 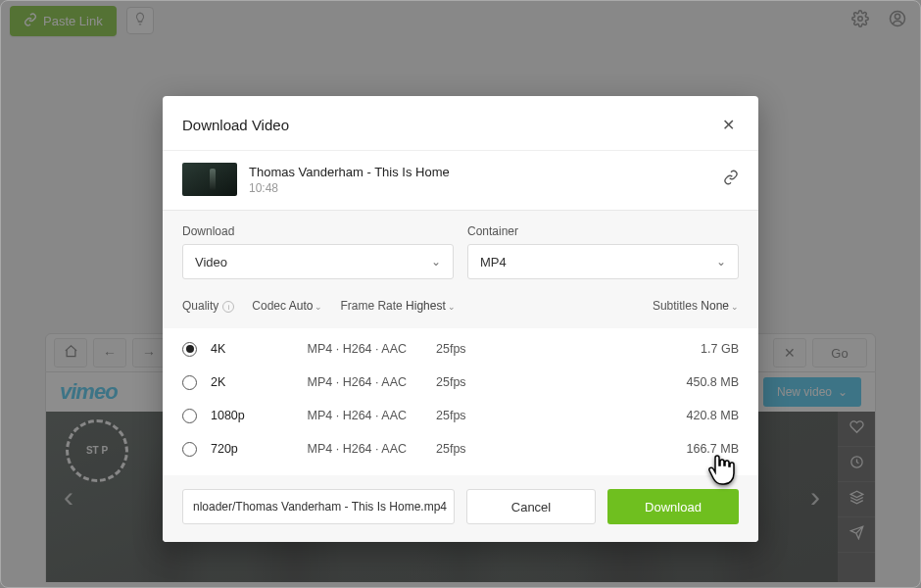 I want to click on quality-label: 2K, so click(x=245, y=382).